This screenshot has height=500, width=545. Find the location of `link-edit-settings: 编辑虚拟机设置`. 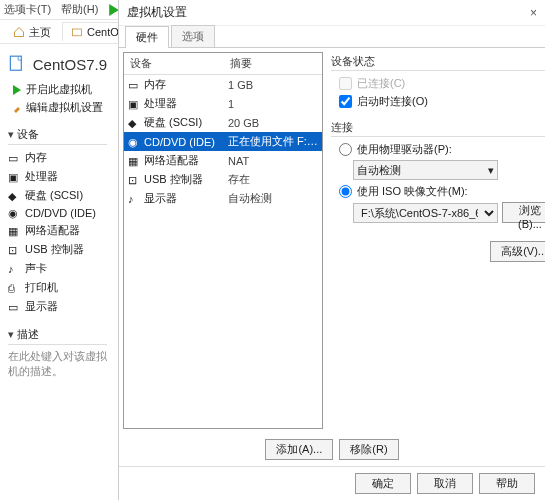

link-edit-settings: 编辑虚拟机设置 is located at coordinates (60, 108).